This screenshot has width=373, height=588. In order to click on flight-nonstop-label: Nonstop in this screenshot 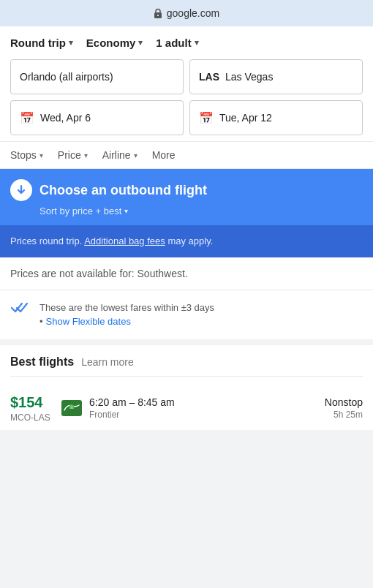, I will do `click(344, 402)`.